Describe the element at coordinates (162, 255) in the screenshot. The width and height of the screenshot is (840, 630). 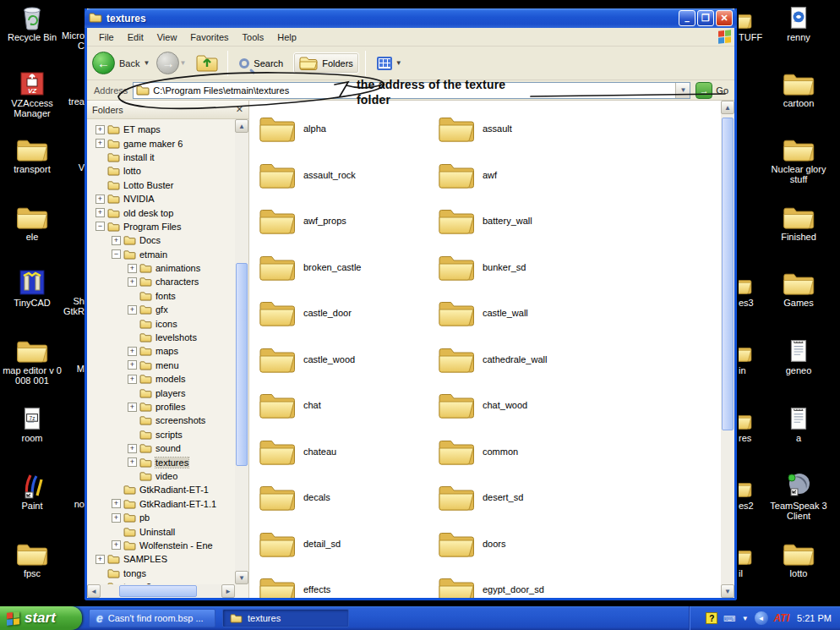
I see `tree-item-etmain: − etmain` at that location.